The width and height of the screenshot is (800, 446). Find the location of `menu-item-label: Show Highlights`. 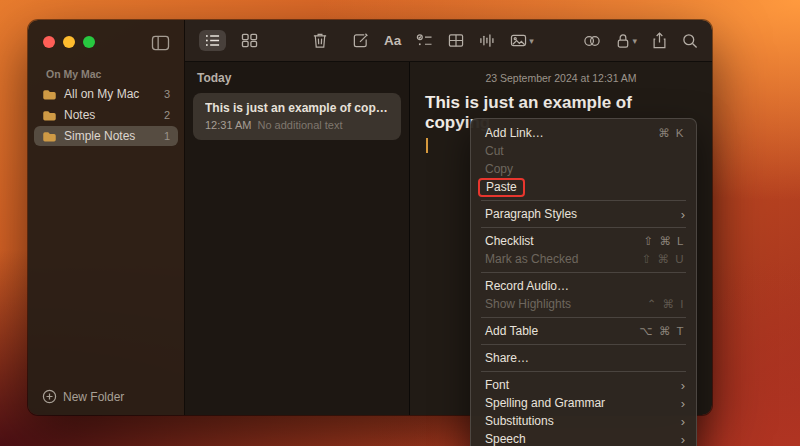

menu-item-label: Show Highlights is located at coordinates (528, 304).